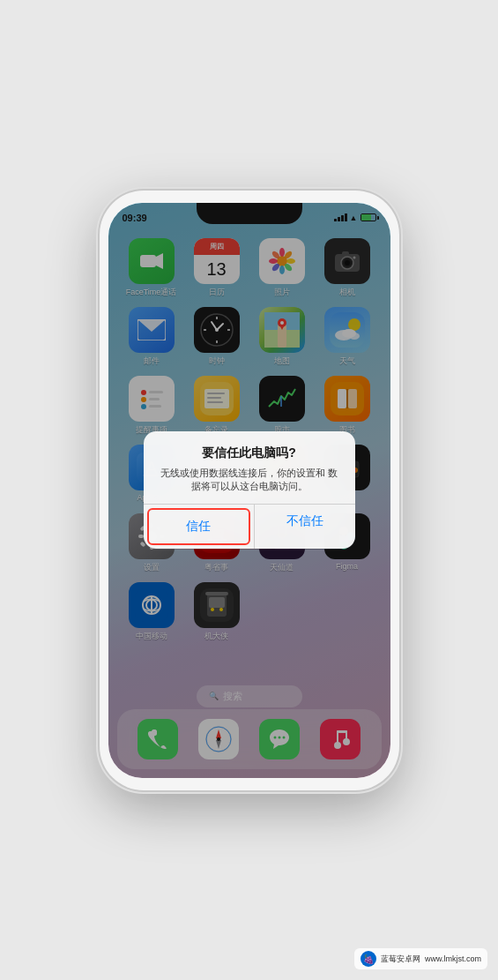  What do you see at coordinates (400, 960) in the screenshot?
I see `watermark-brand: 蓝莓安卓网` at bounding box center [400, 960].